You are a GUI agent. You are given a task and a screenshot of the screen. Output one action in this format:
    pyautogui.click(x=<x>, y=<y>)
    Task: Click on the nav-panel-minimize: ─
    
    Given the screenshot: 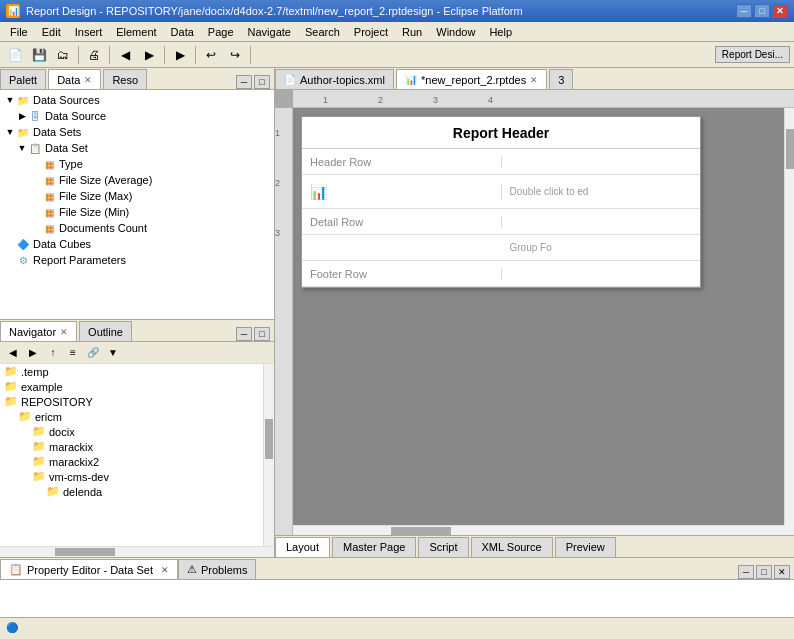 What is the action you would take?
    pyautogui.click(x=244, y=334)
    